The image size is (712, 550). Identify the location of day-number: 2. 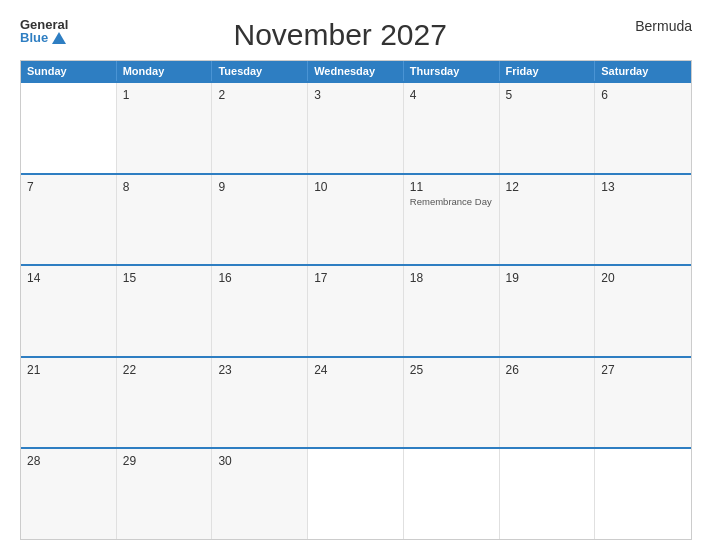
(260, 95).